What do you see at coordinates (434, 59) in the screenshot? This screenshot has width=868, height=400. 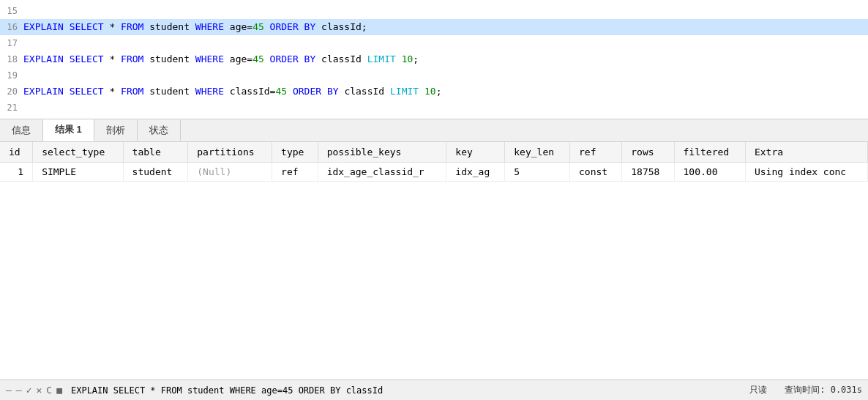 I see `code-line-18: 18 EXPLAIN SELECT * FROM student WHERE a…` at bounding box center [434, 59].